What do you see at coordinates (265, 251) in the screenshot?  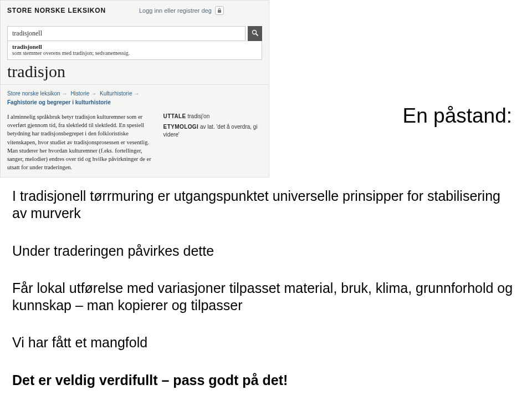 I see `slide-paragraph: Under traderingen påvirkes dette` at bounding box center [265, 251].